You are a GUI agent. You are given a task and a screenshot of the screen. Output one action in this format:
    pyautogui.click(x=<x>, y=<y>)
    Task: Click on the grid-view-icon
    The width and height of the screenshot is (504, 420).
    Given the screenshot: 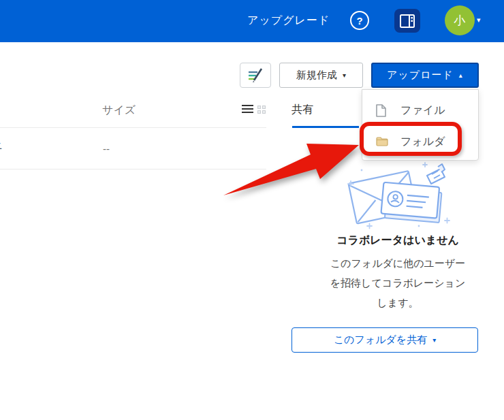 What is the action you would take?
    pyautogui.click(x=262, y=110)
    